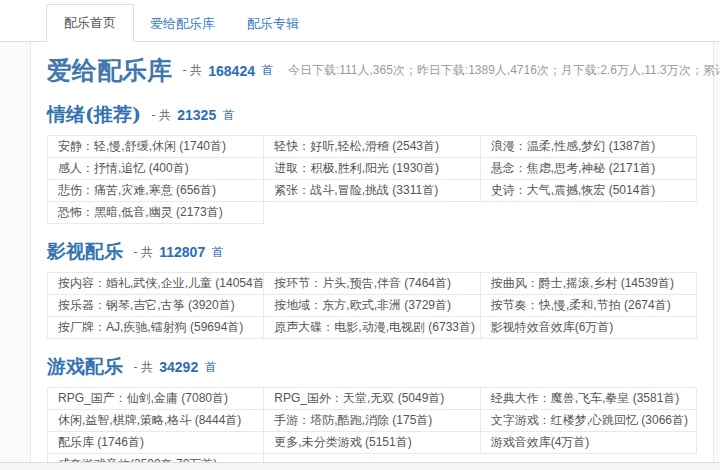 Image resolution: width=720 pixels, height=470 pixels. I want to click on category-cell: 按地域：东方,欧式,非洲 (3729首), so click(372, 306).